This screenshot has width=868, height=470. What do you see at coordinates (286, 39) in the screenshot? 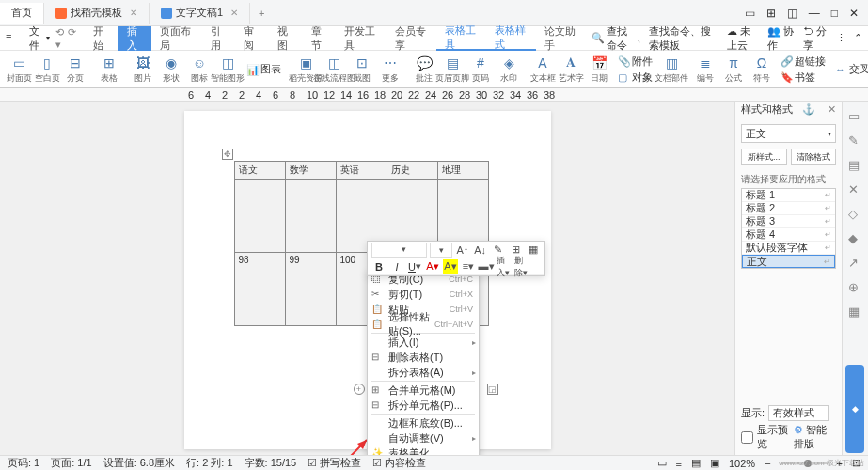
I see `menu-view: 视图` at bounding box center [286, 39].